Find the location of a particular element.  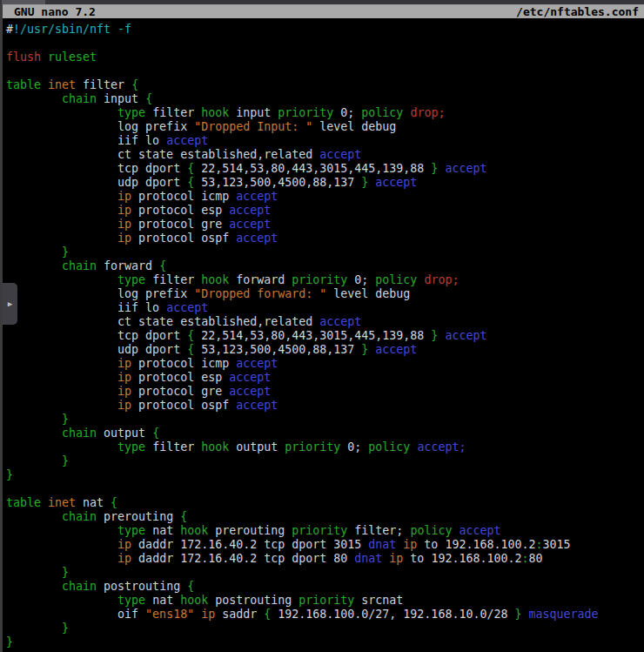

code-line: ip daddr 172.16.40.2 tcp dport 80 dnat i… is located at coordinates (325, 559).